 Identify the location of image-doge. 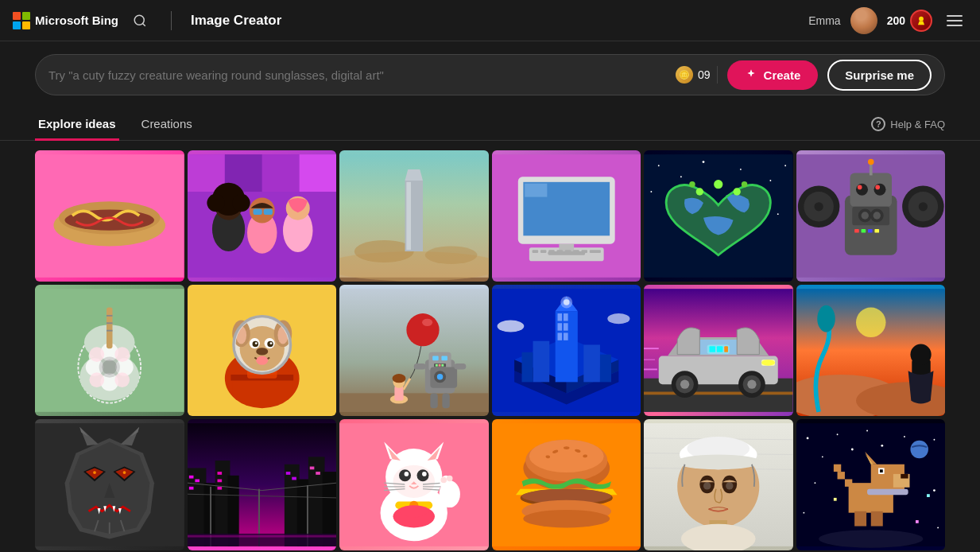
(262, 350).